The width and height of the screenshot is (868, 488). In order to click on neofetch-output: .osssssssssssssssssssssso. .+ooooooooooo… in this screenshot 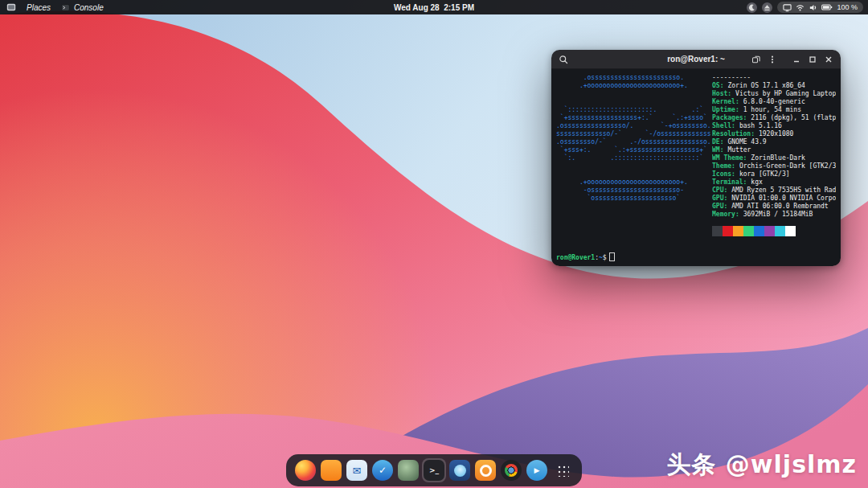, I will do `click(696, 155)`.